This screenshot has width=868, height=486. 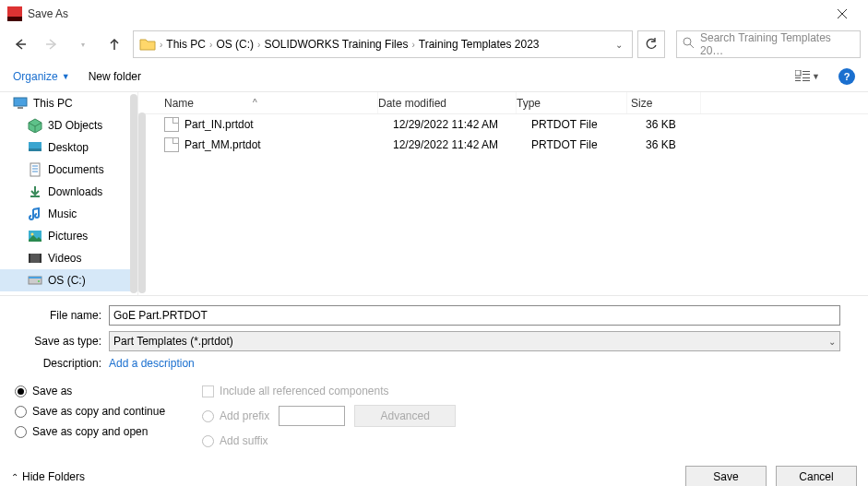 I want to click on sort-indicator-icon: ^, so click(x=255, y=103).